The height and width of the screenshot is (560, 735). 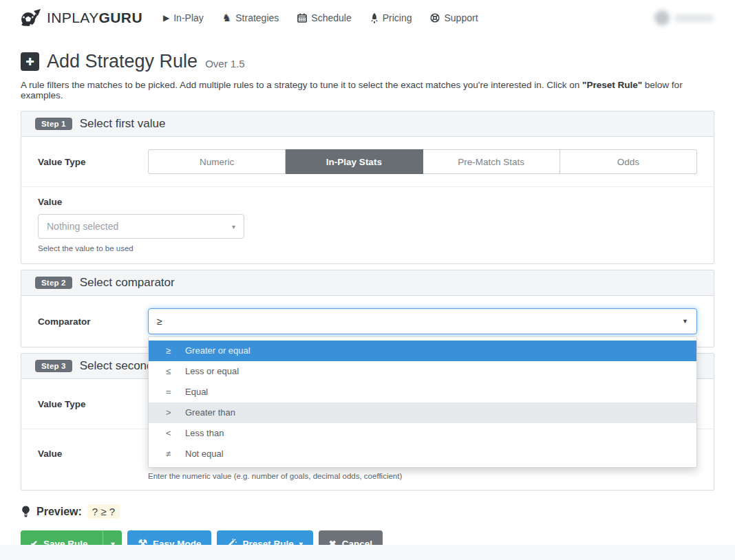 What do you see at coordinates (127, 283) in the screenshot?
I see `step2-title: Select comparator` at bounding box center [127, 283].